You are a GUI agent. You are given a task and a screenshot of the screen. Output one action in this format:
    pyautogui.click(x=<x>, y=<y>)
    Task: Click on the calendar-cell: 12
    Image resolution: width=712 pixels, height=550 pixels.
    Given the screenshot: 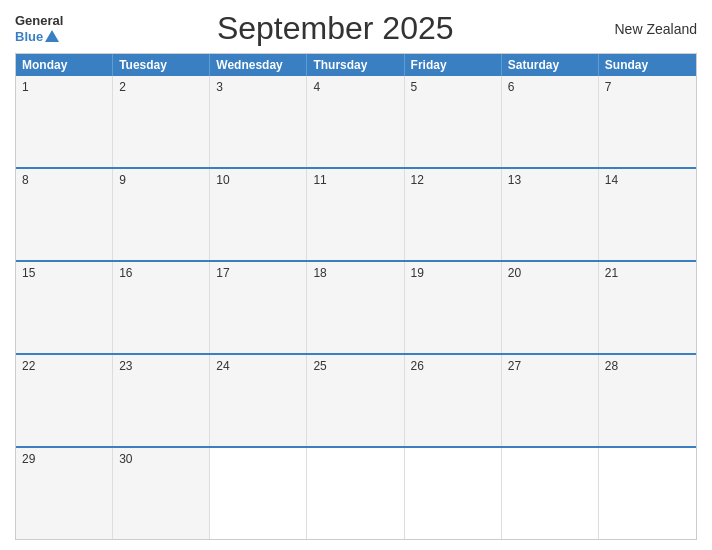 What is the action you would take?
    pyautogui.click(x=454, y=214)
    